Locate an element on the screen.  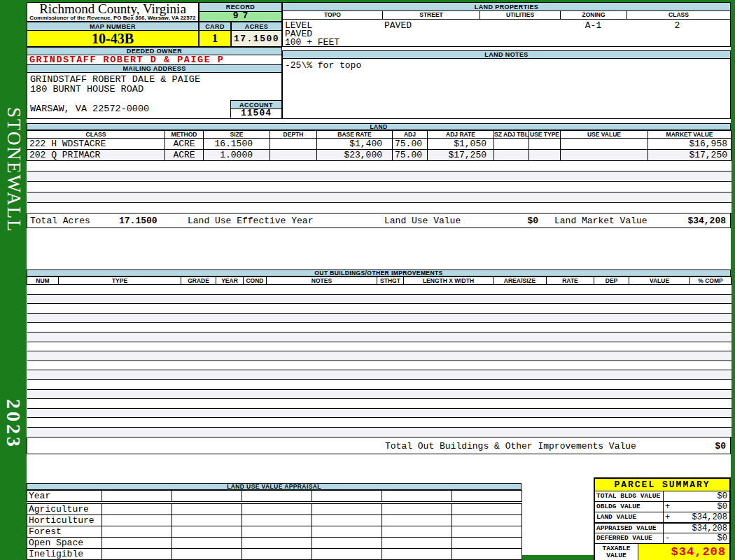
land-value-label: LAND VALUE is located at coordinates (629, 517).